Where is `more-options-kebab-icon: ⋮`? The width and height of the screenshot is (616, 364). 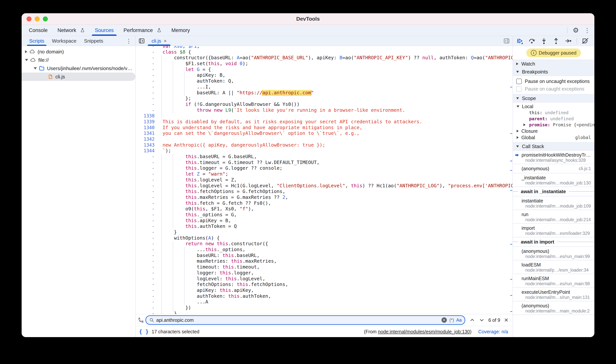 more-options-kebab-icon: ⋮ is located at coordinates (587, 30).